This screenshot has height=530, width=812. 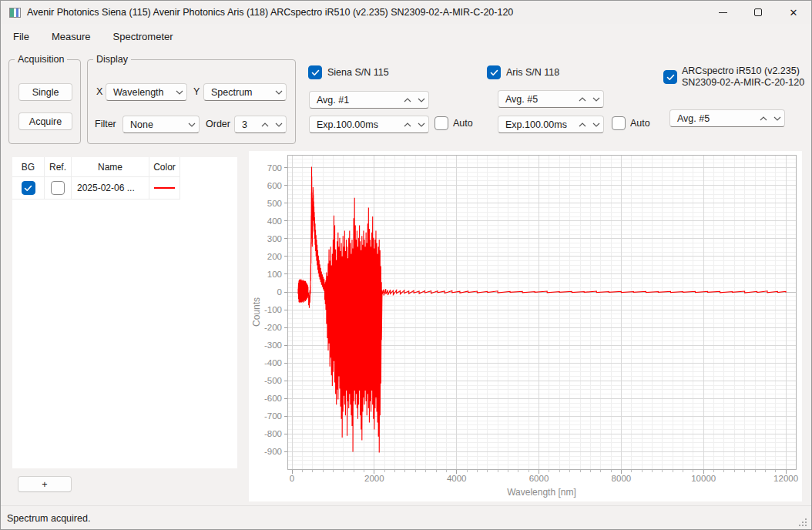 What do you see at coordinates (619, 123) in the screenshot?
I see `aris-auto-checkbox` at bounding box center [619, 123].